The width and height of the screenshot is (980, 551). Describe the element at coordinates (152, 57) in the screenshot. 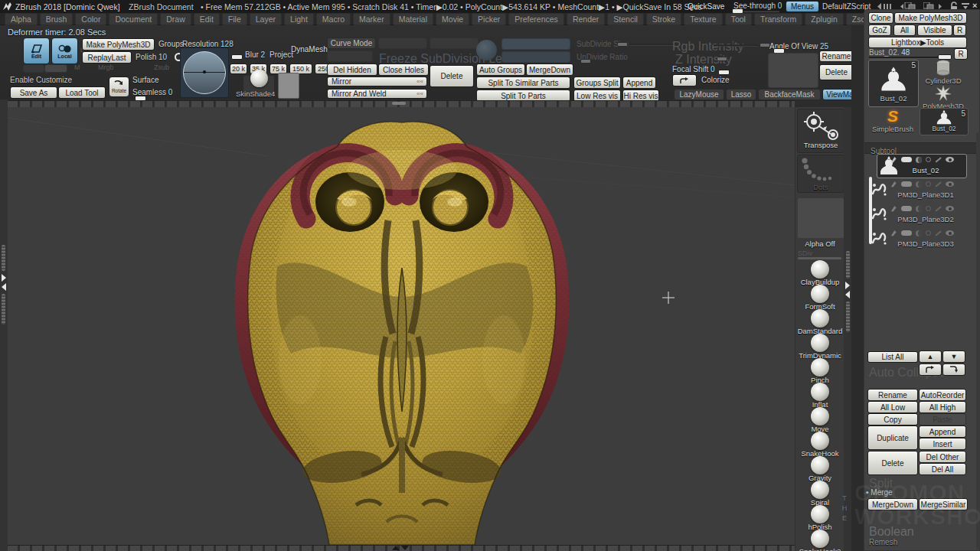

I see `polish-slider: Polish 10` at that location.